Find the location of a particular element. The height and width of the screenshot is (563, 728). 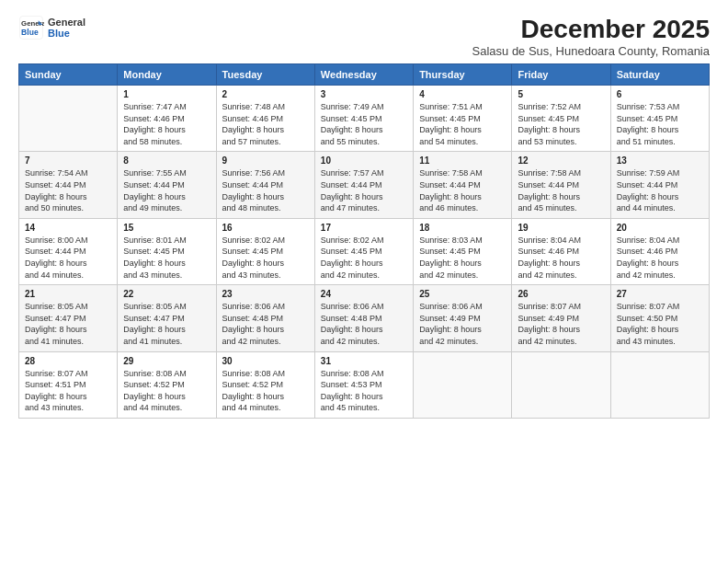

day-info: Sunrise: 8:08 AMSunset: 4:53 PMDaylight:… is located at coordinates (364, 391).